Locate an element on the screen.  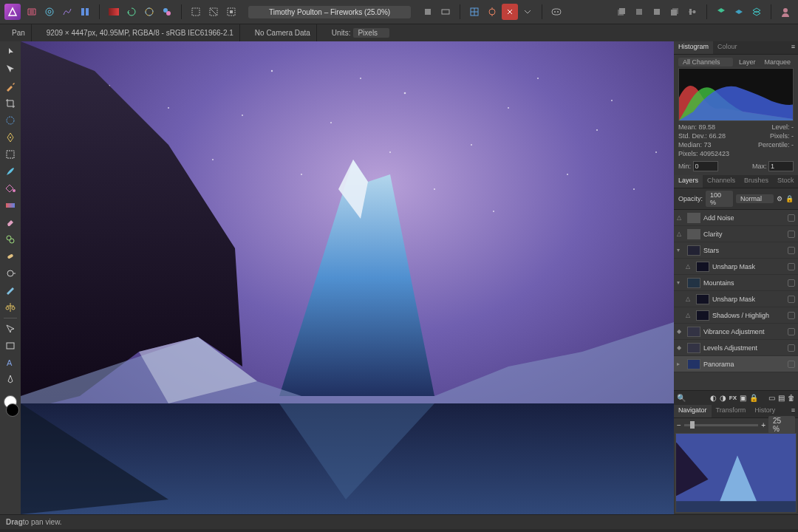
color-picker-tool is located at coordinates (10, 86).